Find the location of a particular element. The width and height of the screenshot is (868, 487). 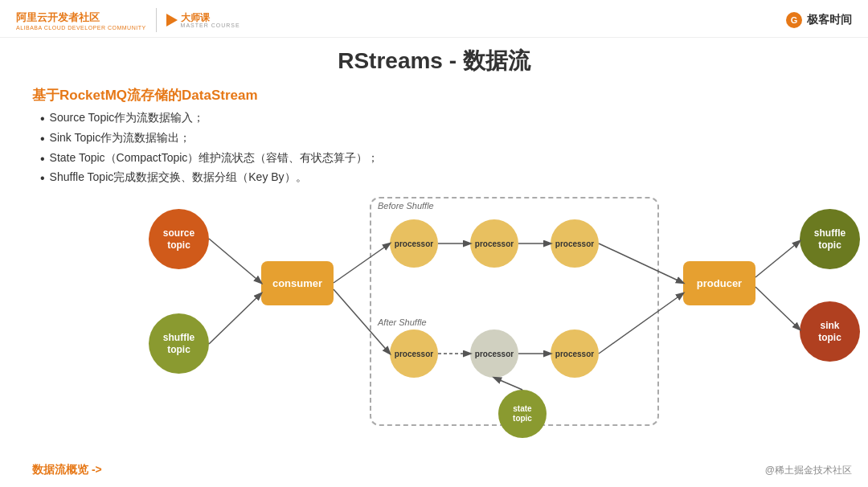

processor-before-2: processor is located at coordinates (494, 244).